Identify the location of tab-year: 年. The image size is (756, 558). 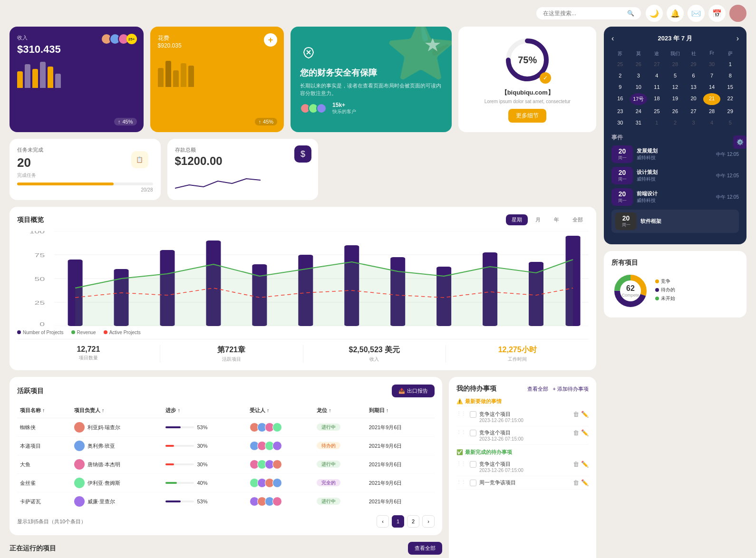
(556, 220).